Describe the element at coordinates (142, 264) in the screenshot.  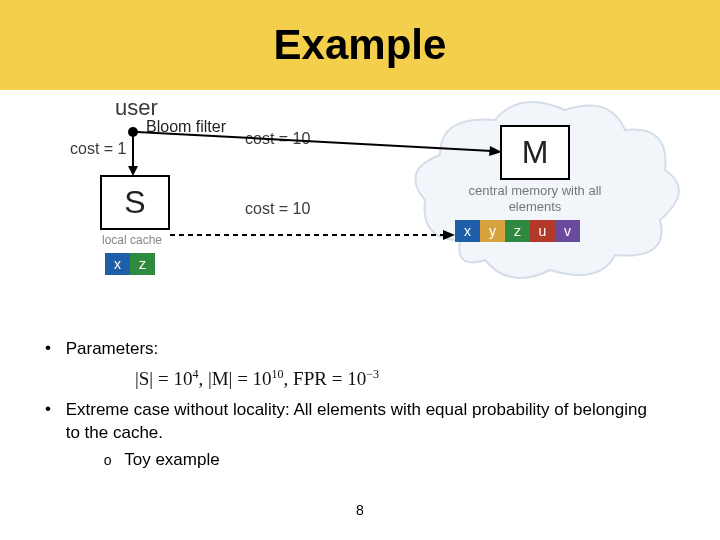
I see `s-cell: z` at that location.